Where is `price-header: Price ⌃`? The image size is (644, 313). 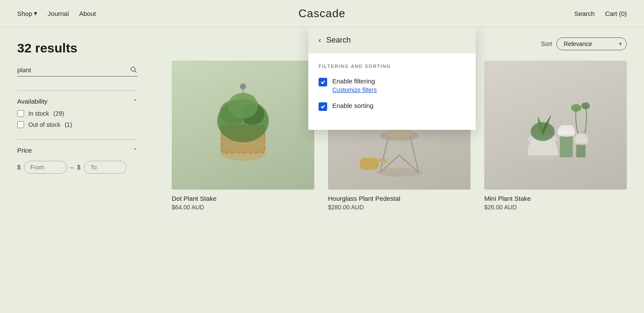 price-header: Price ⌃ is located at coordinates (77, 150).